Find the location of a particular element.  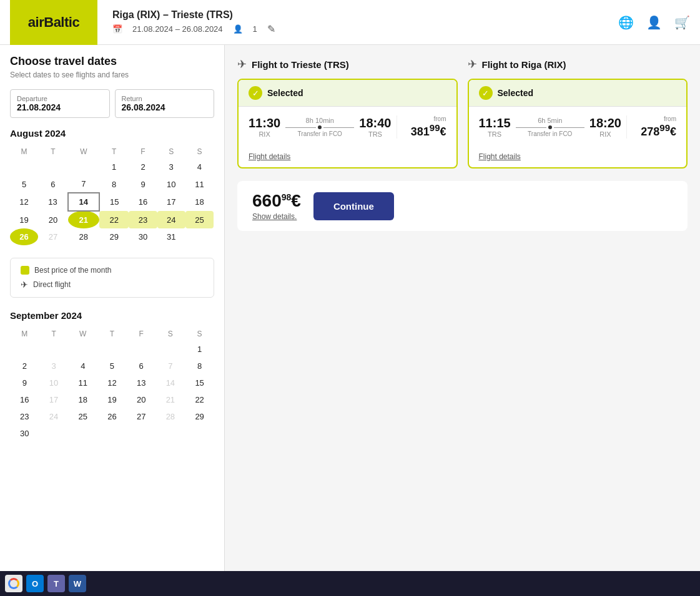

riga-details-link-wrapper: Flight details is located at coordinates (578, 157).